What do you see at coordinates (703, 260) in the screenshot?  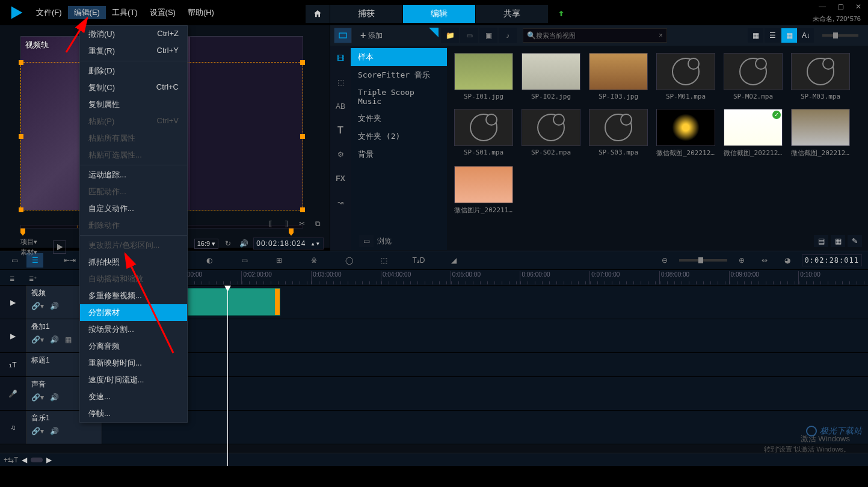 I see `zoom-slider` at bounding box center [703, 260].